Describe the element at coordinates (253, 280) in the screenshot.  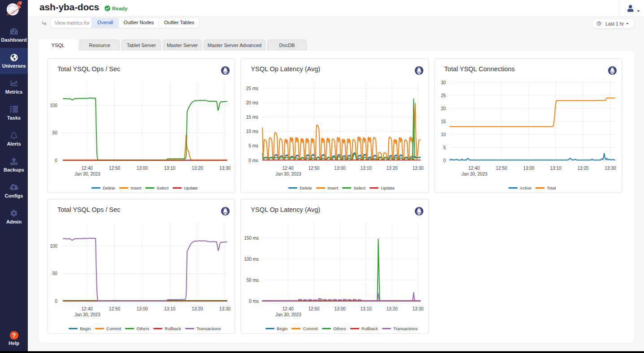
I see `svg-text: 50 ms` at that location.